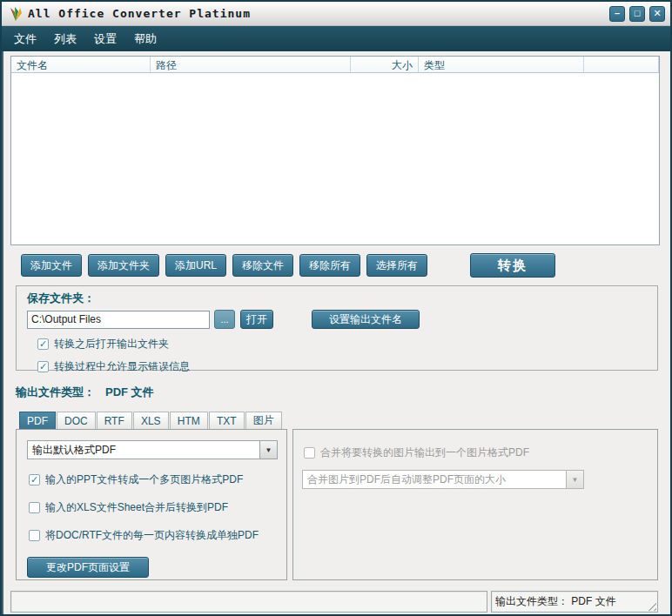 The height and width of the screenshot is (616, 672). I want to click on menu-help: 帮助, so click(145, 39).